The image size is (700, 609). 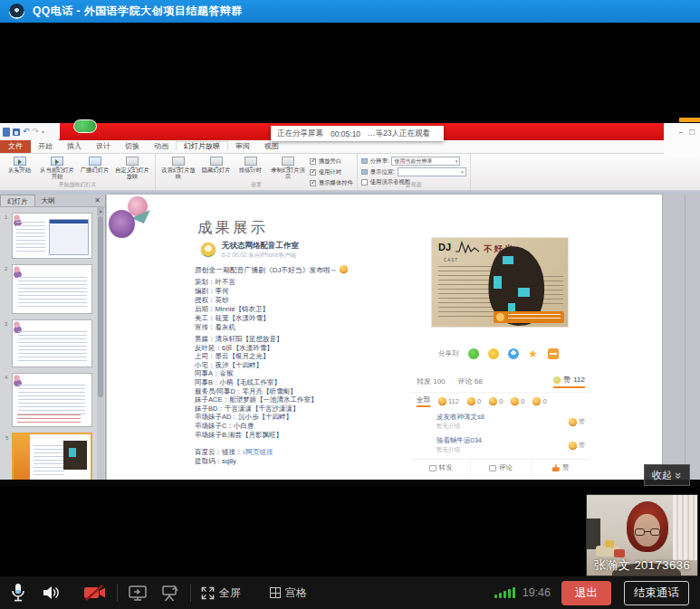 I want to click on save-icon, so click(x=16, y=132).